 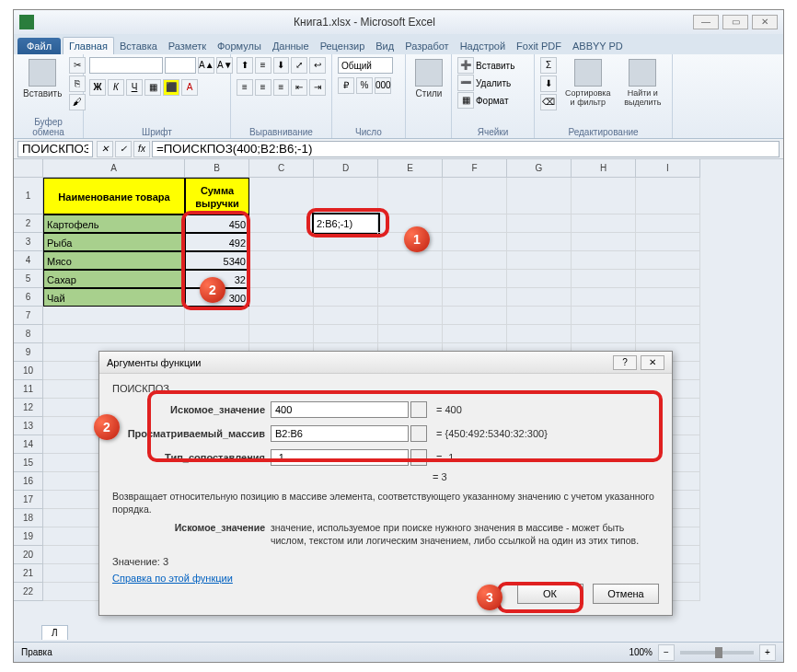 What do you see at coordinates (346, 279) in the screenshot?
I see `cell-D5` at bounding box center [346, 279].